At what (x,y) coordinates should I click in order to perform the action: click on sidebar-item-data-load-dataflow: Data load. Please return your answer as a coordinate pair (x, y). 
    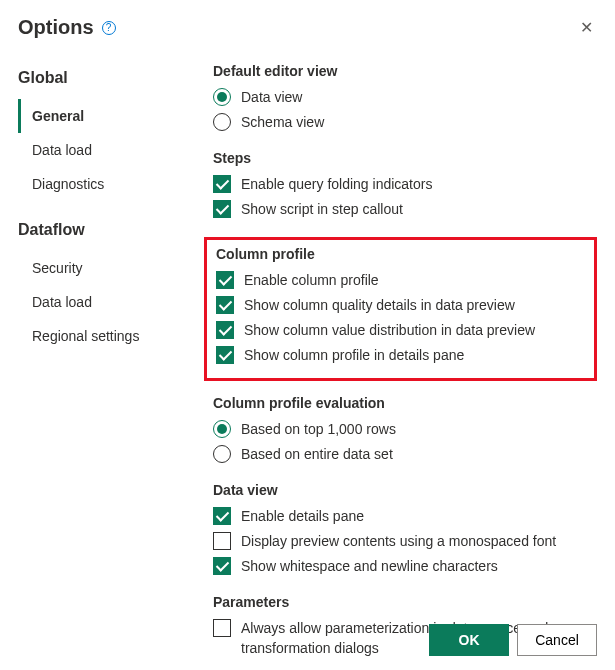
    Looking at the image, I should click on (106, 302).